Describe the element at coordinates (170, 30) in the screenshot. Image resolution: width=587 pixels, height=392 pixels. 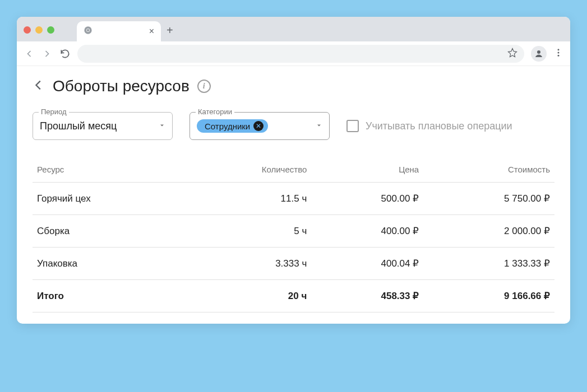
I see `new-tab-button: +` at that location.